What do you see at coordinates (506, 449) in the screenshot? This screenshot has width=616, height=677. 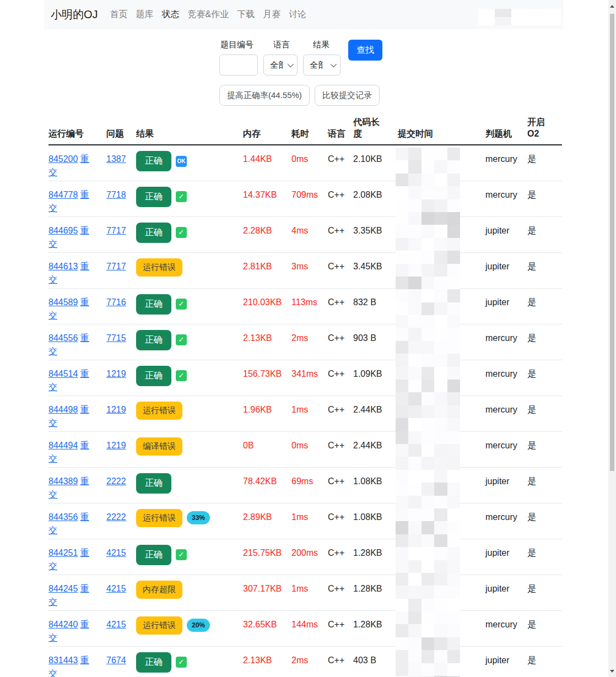 I see `judger-cell: mercury` at bounding box center [506, 449].